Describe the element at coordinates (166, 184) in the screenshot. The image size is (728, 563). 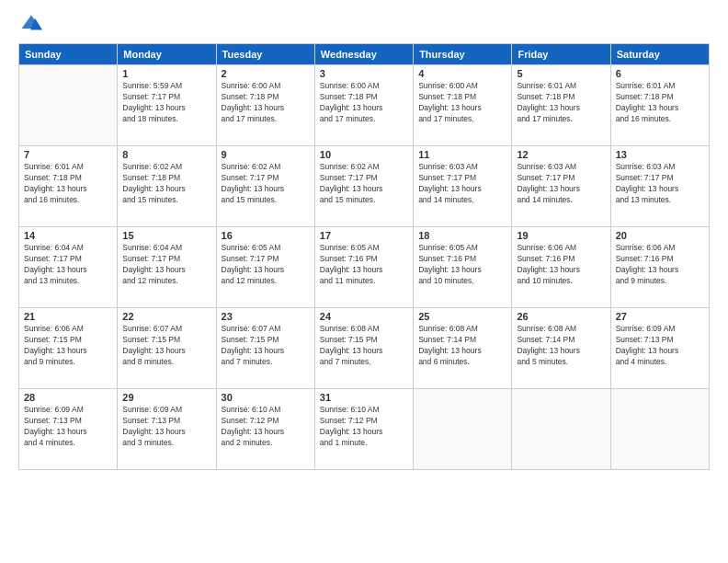
I see `day-info: Sunrise: 6:02 AM Sunset: 7:18 PM Dayligh…` at that location.